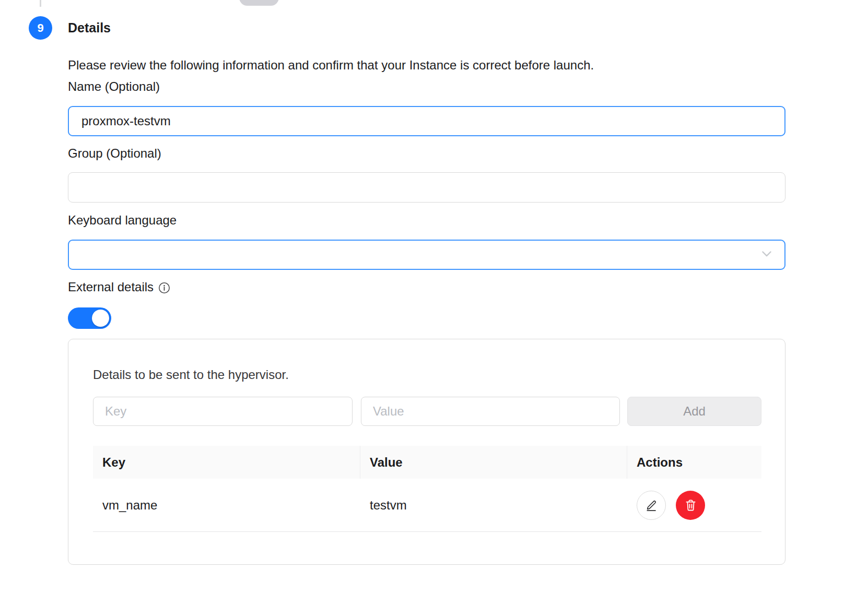  Describe the element at coordinates (227, 462) in the screenshot. I see `table-header-key: Key` at that location.